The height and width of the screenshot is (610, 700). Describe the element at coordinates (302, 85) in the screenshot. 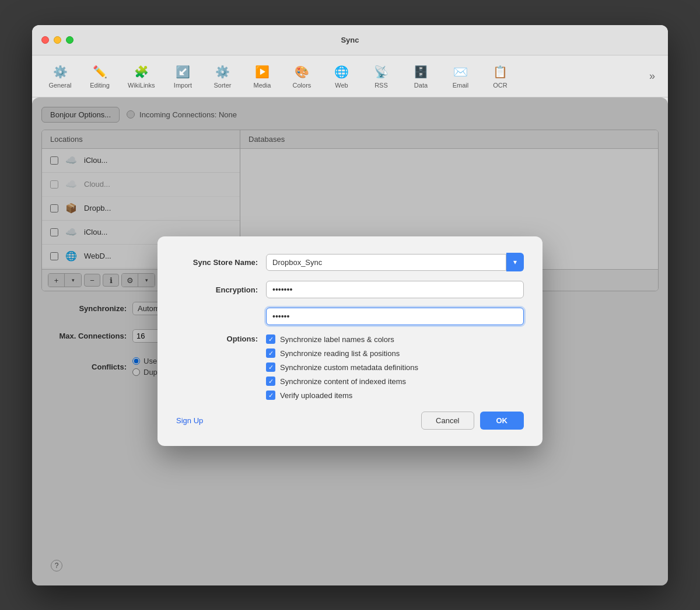

I see `toolbar-label-colors: Colors` at that location.